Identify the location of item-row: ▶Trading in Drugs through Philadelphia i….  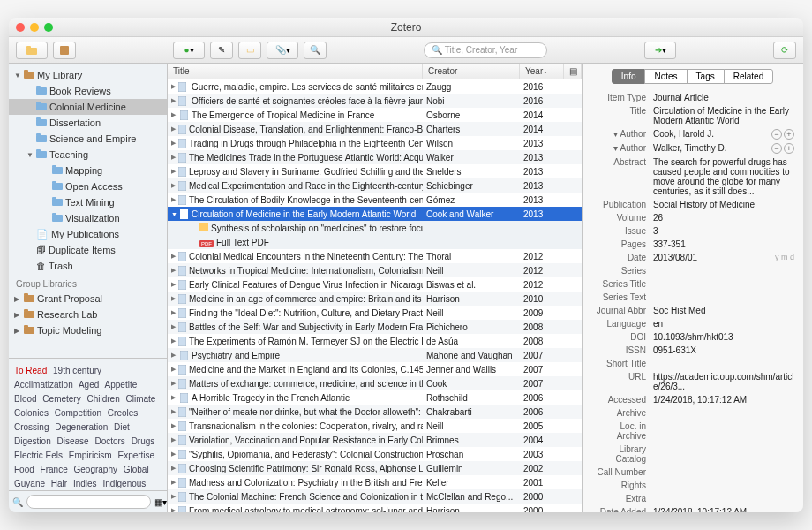
(374, 143).